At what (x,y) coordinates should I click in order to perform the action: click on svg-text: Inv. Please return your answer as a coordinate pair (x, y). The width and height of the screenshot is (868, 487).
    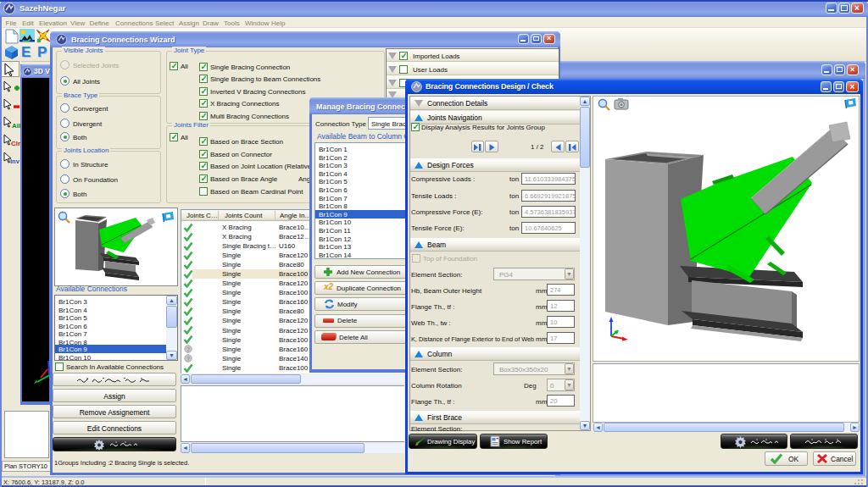
    Looking at the image, I should click on (15, 161).